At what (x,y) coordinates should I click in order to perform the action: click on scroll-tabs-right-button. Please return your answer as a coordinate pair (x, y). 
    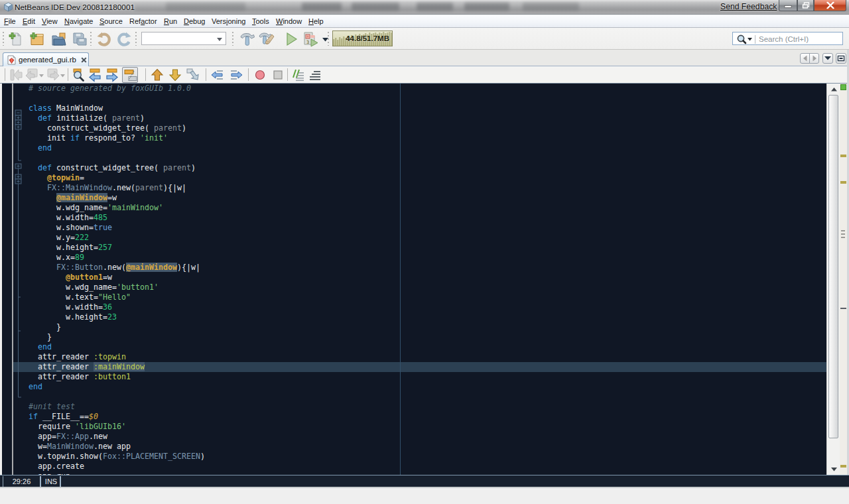
    Looking at the image, I should click on (815, 58).